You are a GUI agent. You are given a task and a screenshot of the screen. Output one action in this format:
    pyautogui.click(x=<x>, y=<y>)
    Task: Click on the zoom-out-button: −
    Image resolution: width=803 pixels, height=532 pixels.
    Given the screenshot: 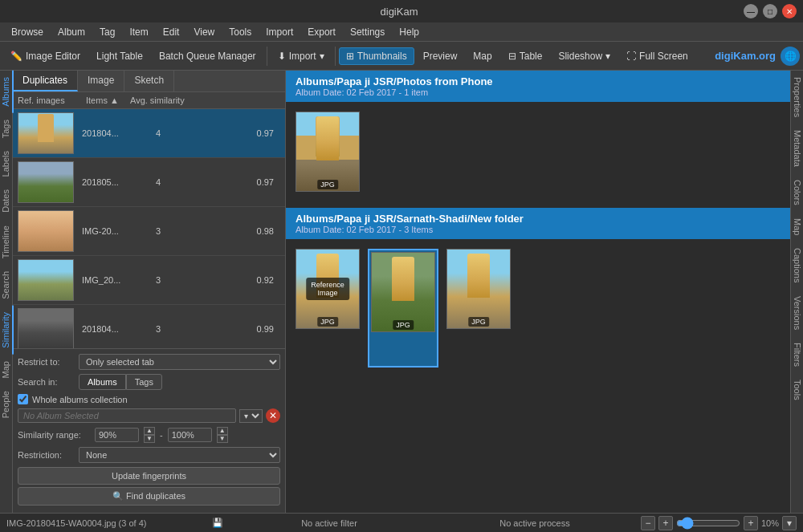 What is the action you would take?
    pyautogui.click(x=648, y=523)
    